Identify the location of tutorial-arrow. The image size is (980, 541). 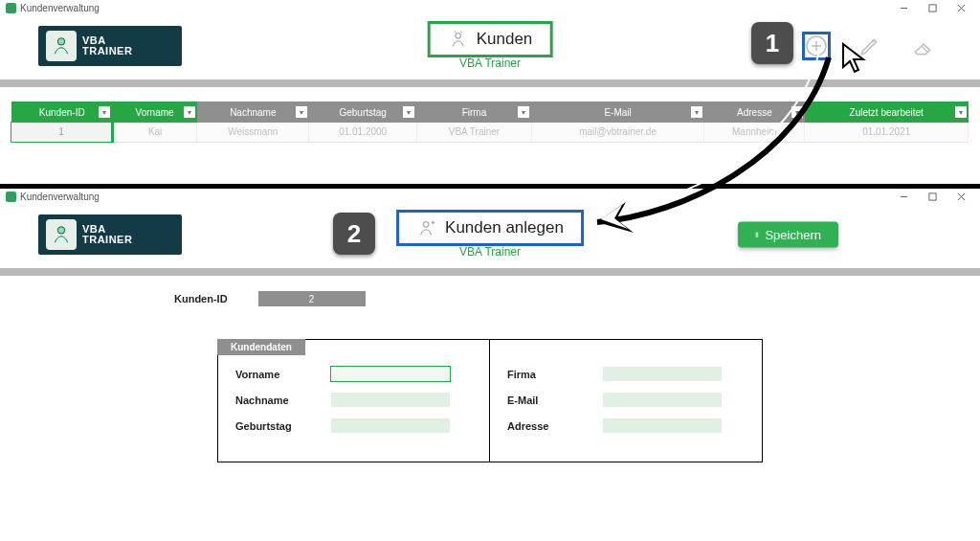
(695, 143).